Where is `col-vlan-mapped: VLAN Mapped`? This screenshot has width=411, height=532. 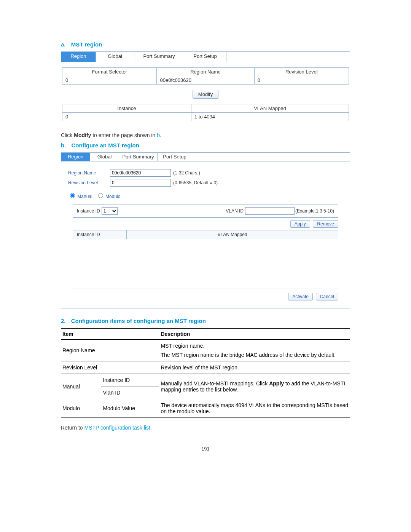
col-vlan-mapped: VLAN Mapped is located at coordinates (270, 109).